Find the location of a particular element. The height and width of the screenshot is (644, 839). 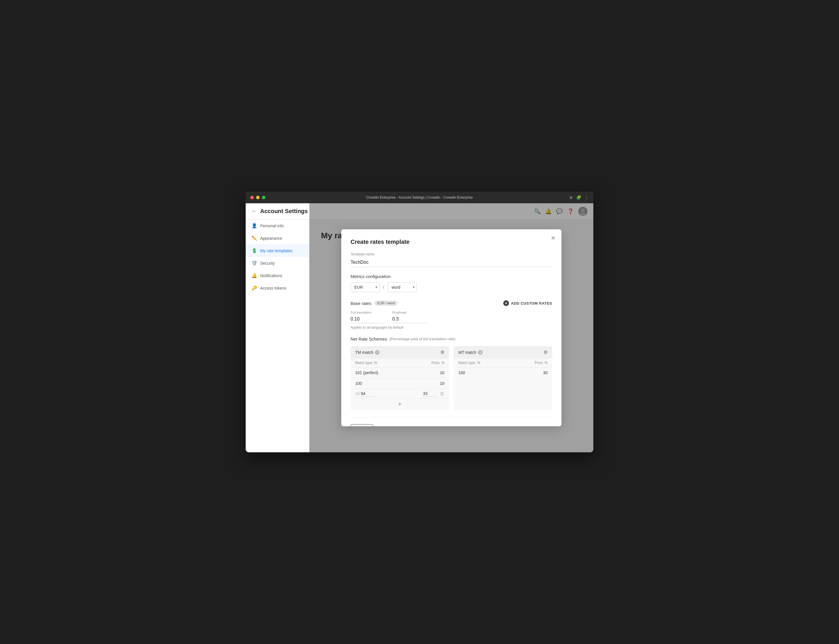

metrics-config-section: Metrics configuration EUR USD GBP / is located at coordinates (451, 283).